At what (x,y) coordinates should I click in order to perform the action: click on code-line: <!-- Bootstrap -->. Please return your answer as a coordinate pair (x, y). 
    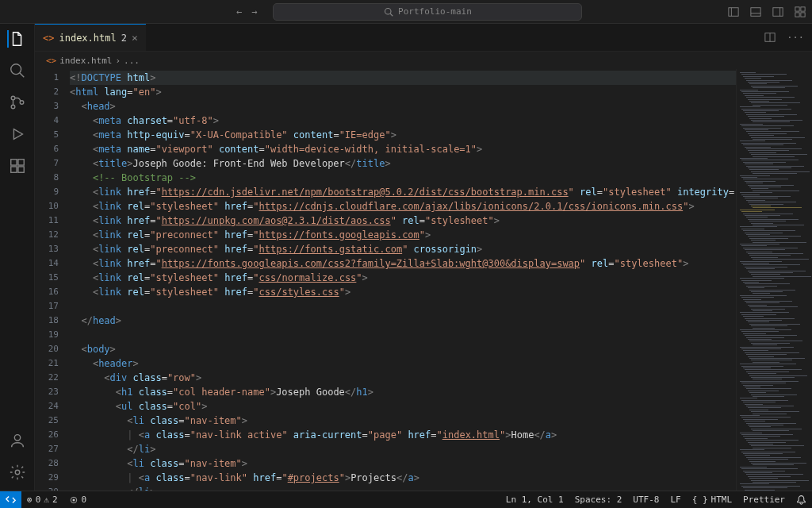
    Looking at the image, I should click on (403, 178).